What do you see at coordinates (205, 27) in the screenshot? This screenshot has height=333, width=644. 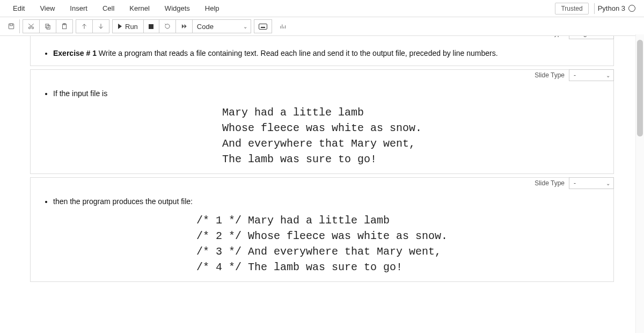 I see `celltype-value: Code` at bounding box center [205, 27].